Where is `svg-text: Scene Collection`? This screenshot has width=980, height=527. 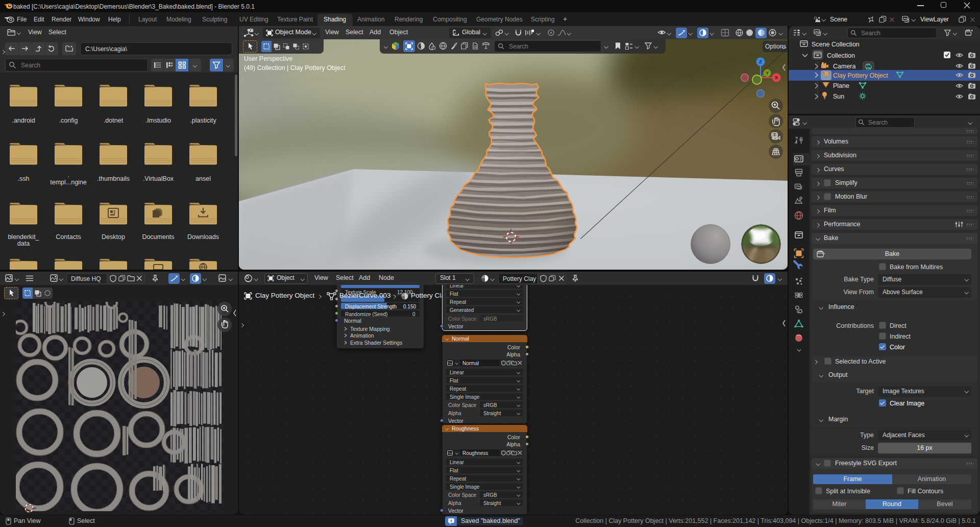
svg-text: Scene Collection is located at coordinates (836, 44).